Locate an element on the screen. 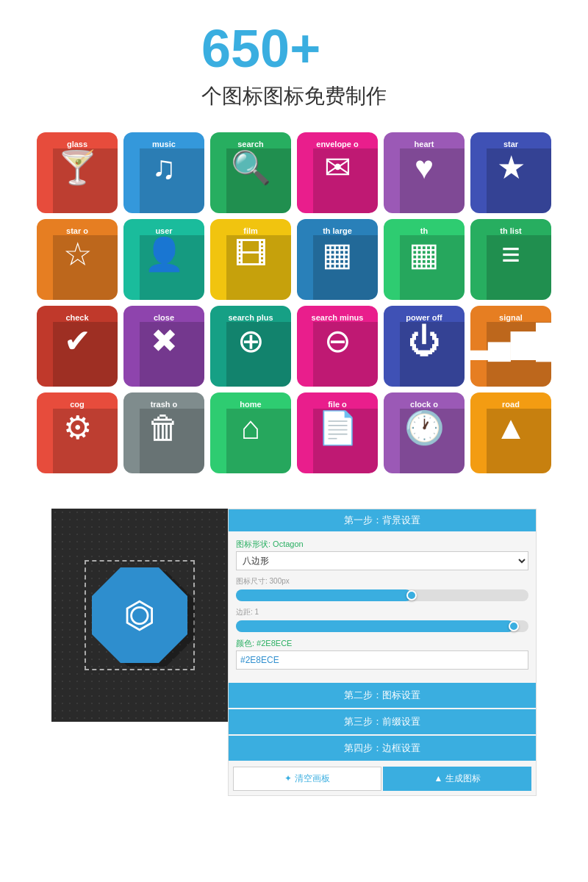 The height and width of the screenshot is (882, 588). icon-symbol-22: 🕐 is located at coordinates (425, 428).